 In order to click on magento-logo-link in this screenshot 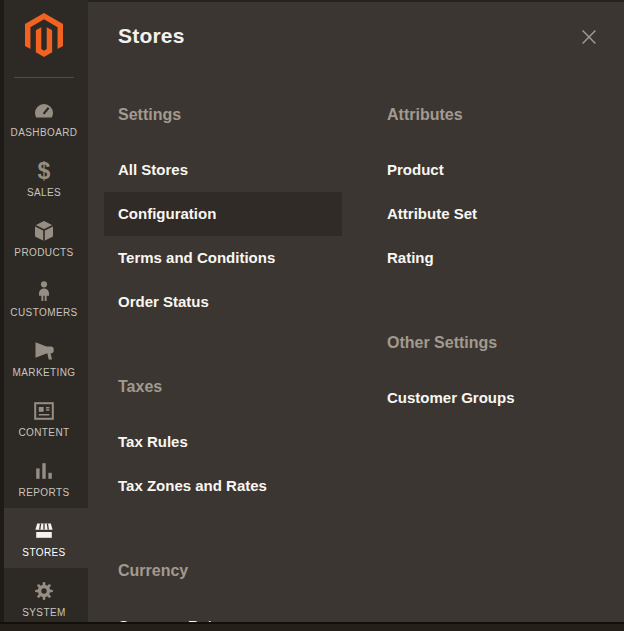, I will do `click(44, 38)`.